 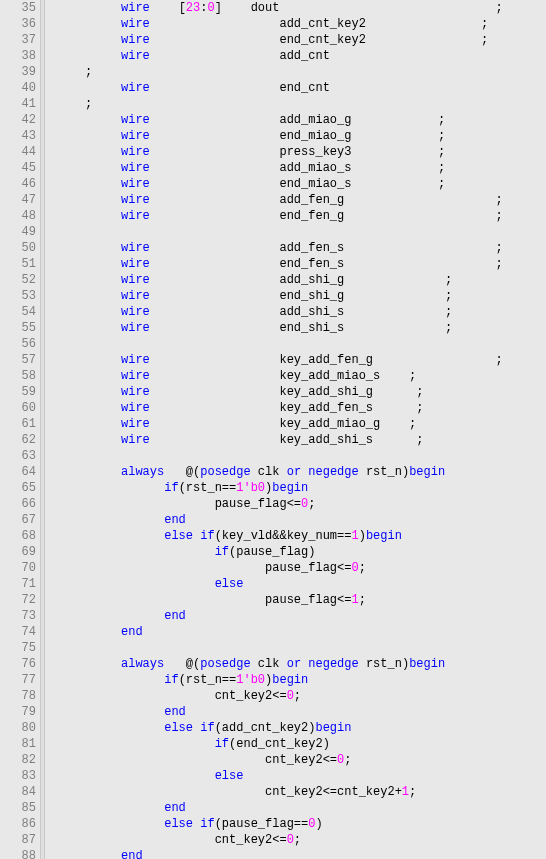 I want to click on code-line: wire add_miao_s ;, so click(x=298, y=168).